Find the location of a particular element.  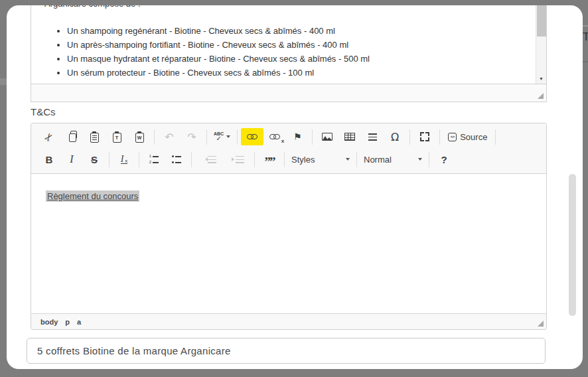

styles-dropdown-label: Styles is located at coordinates (303, 159).